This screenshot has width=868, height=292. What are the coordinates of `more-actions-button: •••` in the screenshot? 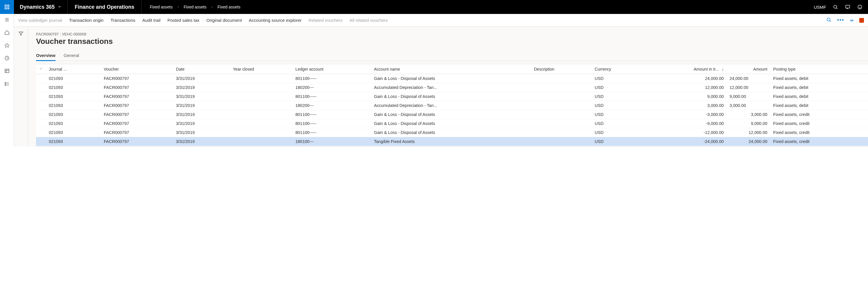 It's located at (841, 20).